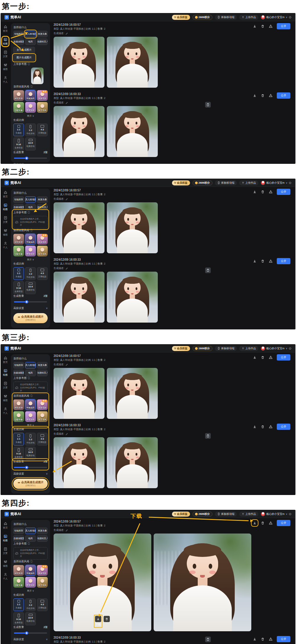 The height and width of the screenshot is (644, 296). I want to click on edit-icon, so click(67, 530).